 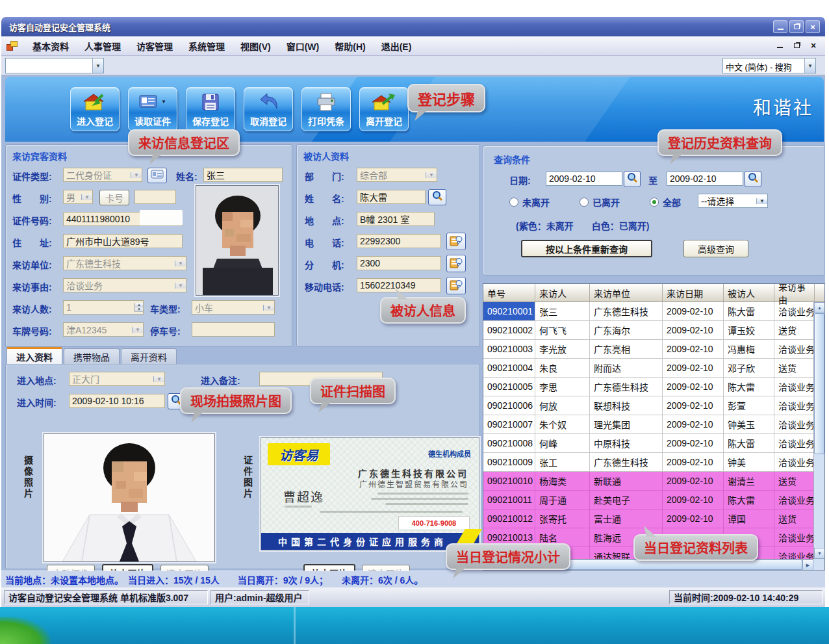 I want to click on table-cell: 090210009, so click(x=509, y=462).